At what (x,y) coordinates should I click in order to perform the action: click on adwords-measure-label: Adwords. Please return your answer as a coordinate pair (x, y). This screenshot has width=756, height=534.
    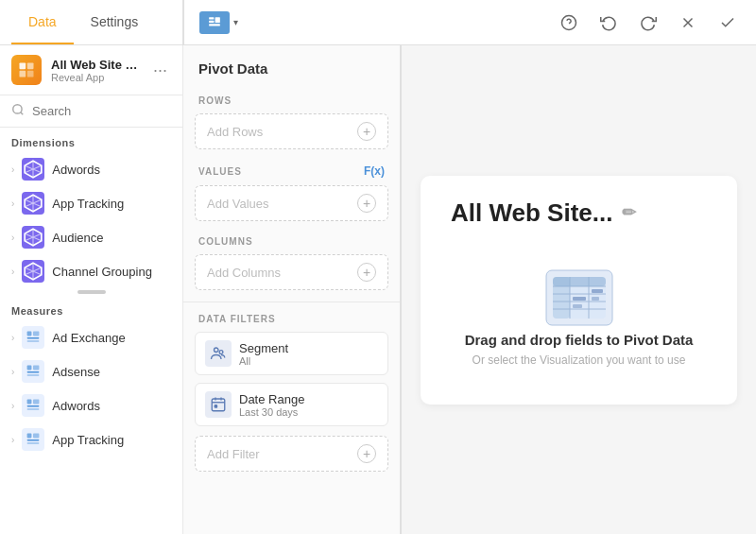
    Looking at the image, I should click on (76, 406).